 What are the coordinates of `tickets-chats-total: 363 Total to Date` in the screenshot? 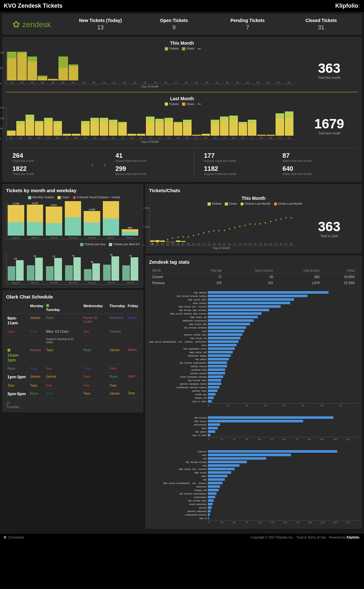 It's located at (329, 229).